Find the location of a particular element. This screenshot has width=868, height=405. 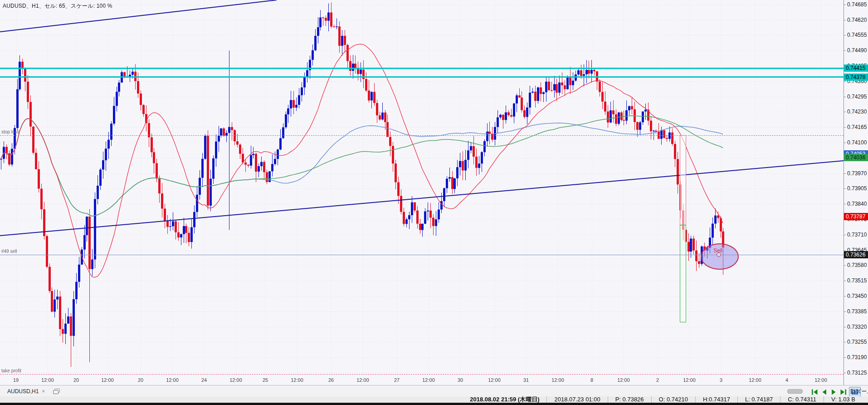

price-value-badge: 0.73626 is located at coordinates (856, 255).